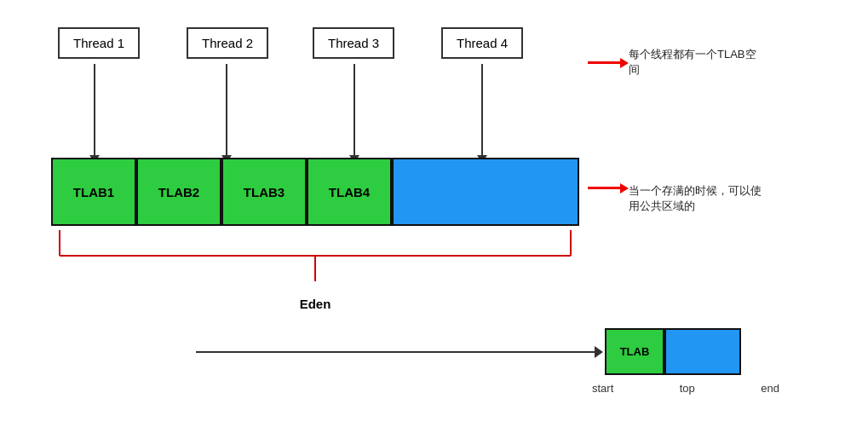  I want to click on thread2-arrow, so click(227, 110).